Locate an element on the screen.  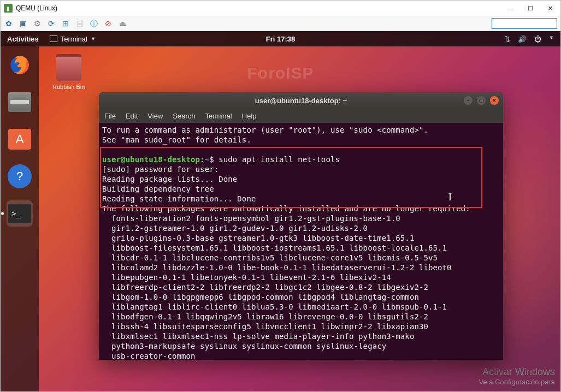
activation-sub: Ve a Configuración para is located at coordinates (517, 382).